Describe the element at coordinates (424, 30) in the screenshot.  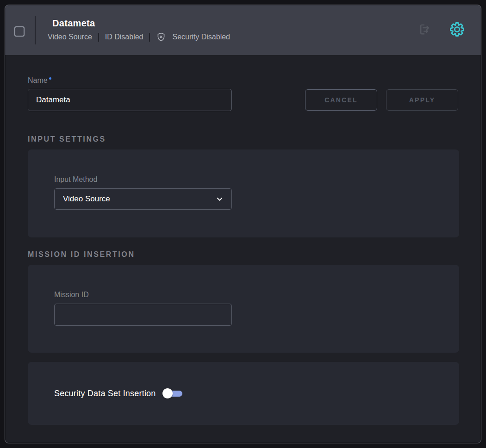
I see `export-icon` at that location.